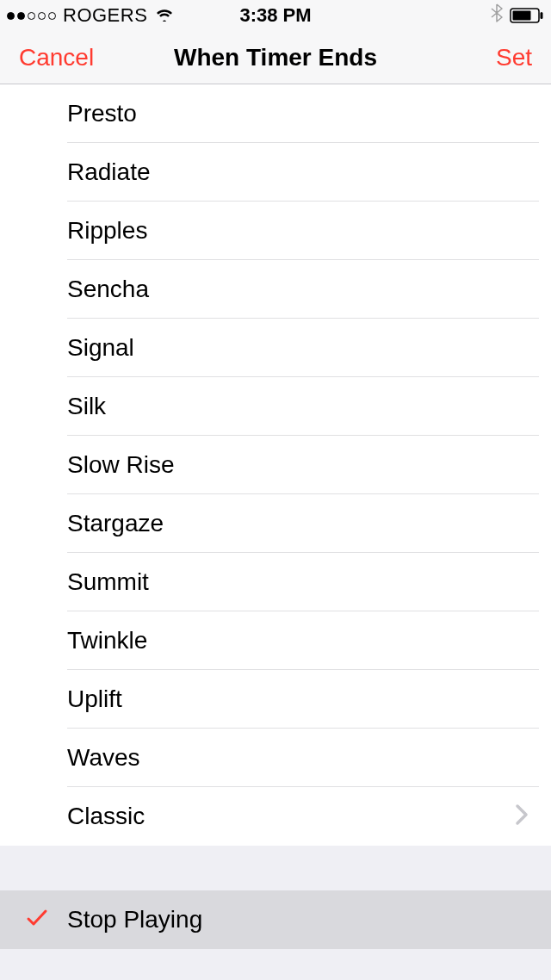 The height and width of the screenshot is (980, 551). I want to click on sound-label: Signal, so click(298, 348).